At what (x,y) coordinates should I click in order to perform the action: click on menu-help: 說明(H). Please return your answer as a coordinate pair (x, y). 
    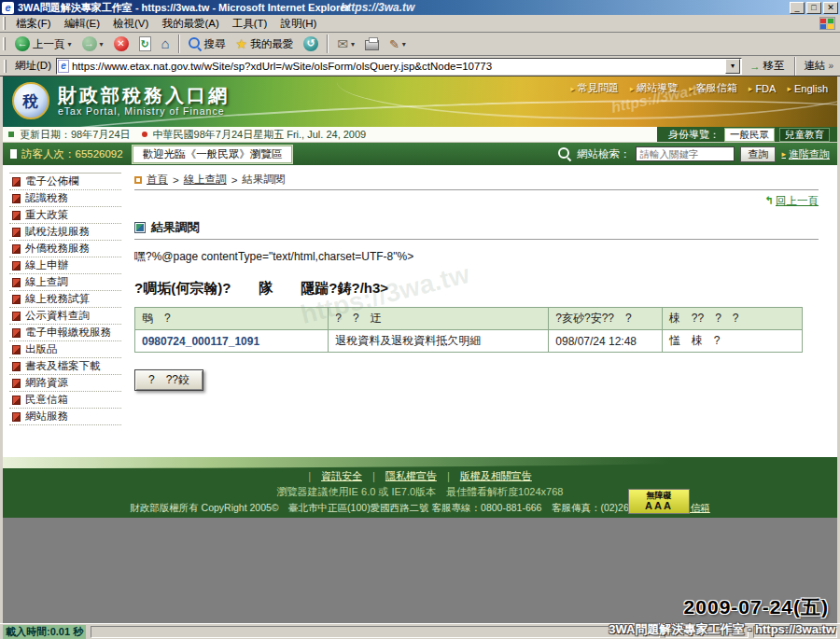
    Looking at the image, I should click on (299, 24).